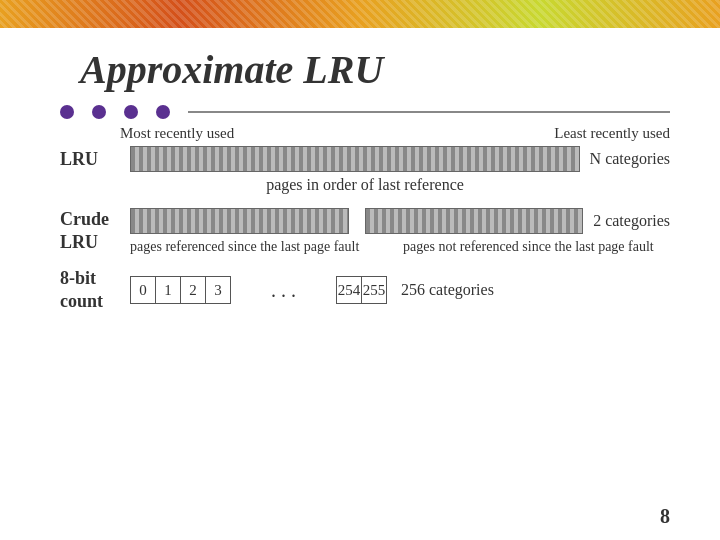 The width and height of the screenshot is (720, 540). Describe the element at coordinates (365, 185) in the screenshot. I see `pages-order-label: pages in order of last reference` at that location.